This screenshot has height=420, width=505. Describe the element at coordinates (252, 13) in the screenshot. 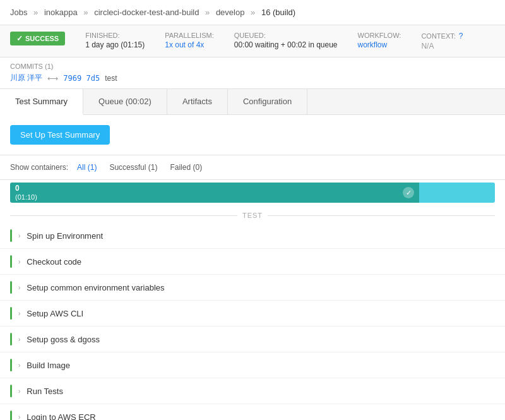

I see `sep4: »` at that location.